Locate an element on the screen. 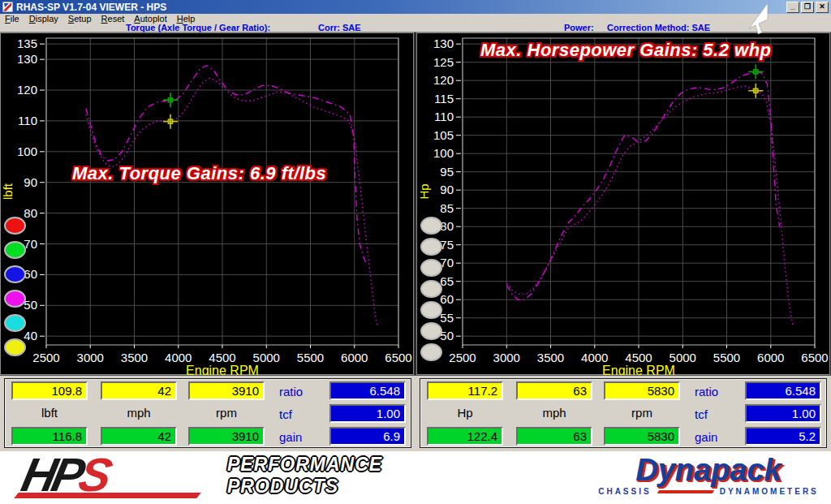 This screenshot has height=504, width=831. torque-unit-label-rpm: rpm is located at coordinates (226, 412).